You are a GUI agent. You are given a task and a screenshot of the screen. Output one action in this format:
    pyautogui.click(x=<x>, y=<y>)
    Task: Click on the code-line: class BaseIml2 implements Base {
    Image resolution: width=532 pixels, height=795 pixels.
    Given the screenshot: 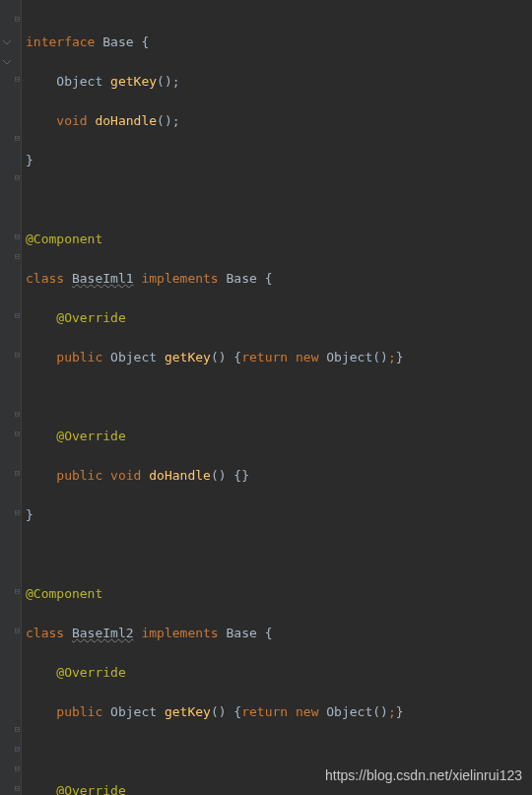 What is the action you would take?
    pyautogui.click(x=279, y=633)
    